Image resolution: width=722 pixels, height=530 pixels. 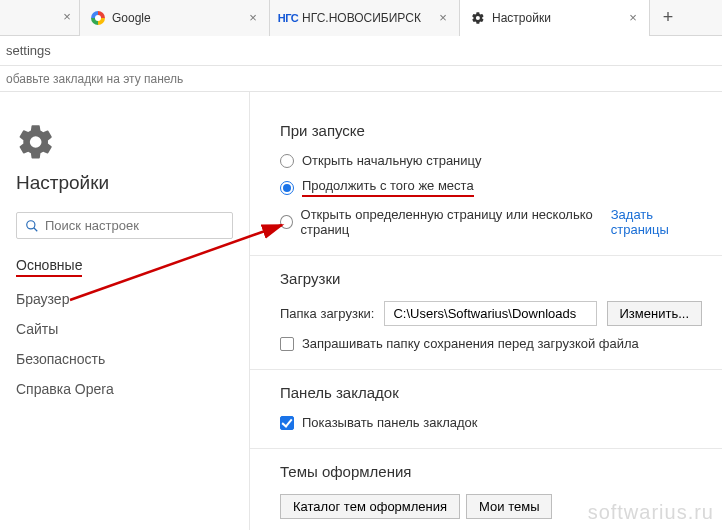 I want to click on checkbox-label: Запрашивать папку сохранения перед загру…, so click(x=470, y=344).